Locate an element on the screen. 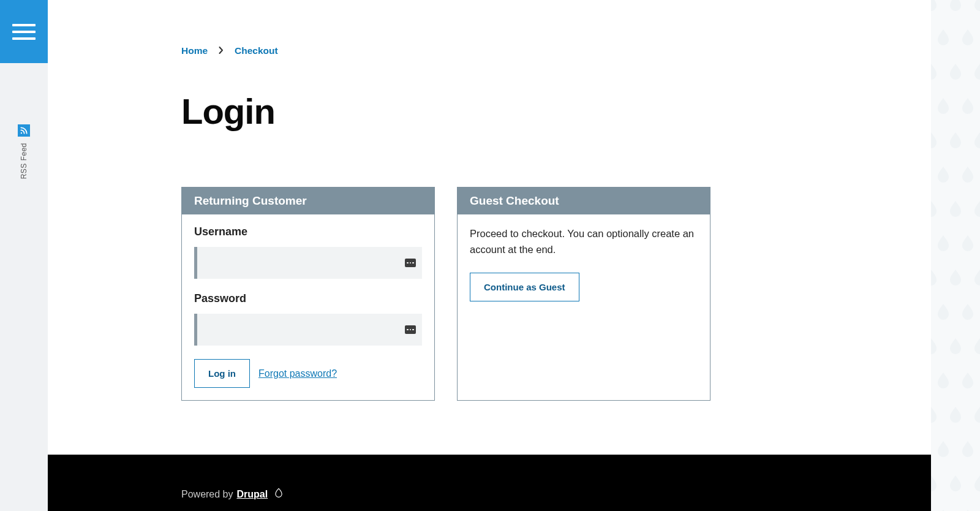 Image resolution: width=980 pixels, height=511 pixels. hamburger-icon is located at coordinates (24, 32).